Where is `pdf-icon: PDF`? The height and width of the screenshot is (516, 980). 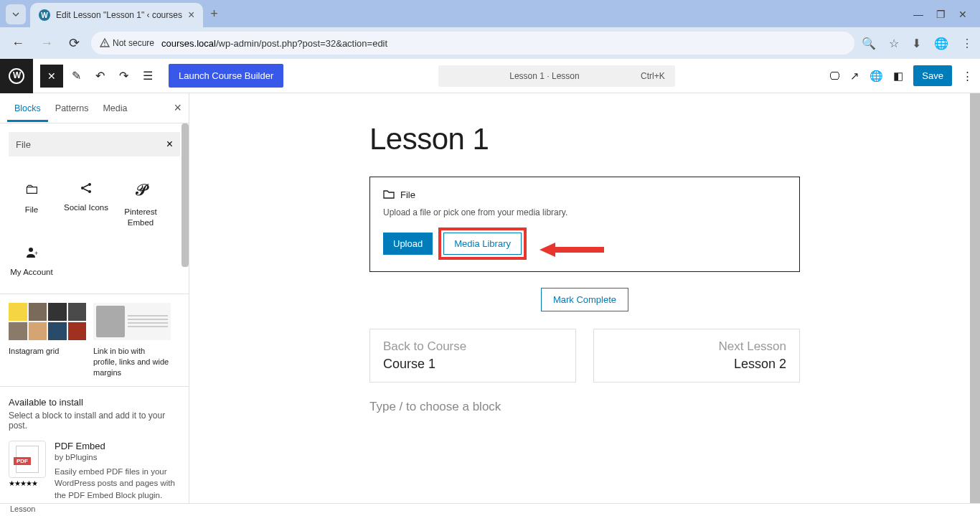 pdf-icon: PDF is located at coordinates (27, 459).